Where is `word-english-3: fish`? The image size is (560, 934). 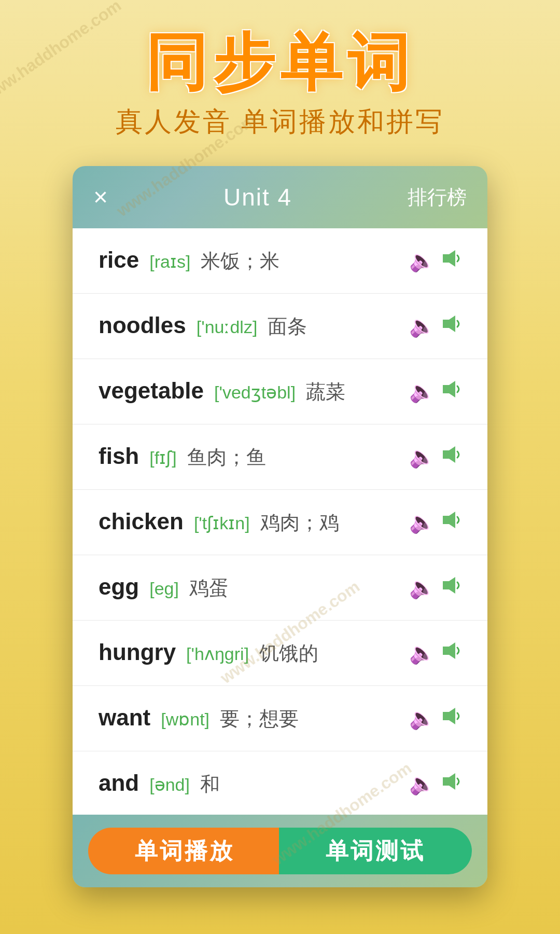 word-english-3: fish is located at coordinates (119, 456).